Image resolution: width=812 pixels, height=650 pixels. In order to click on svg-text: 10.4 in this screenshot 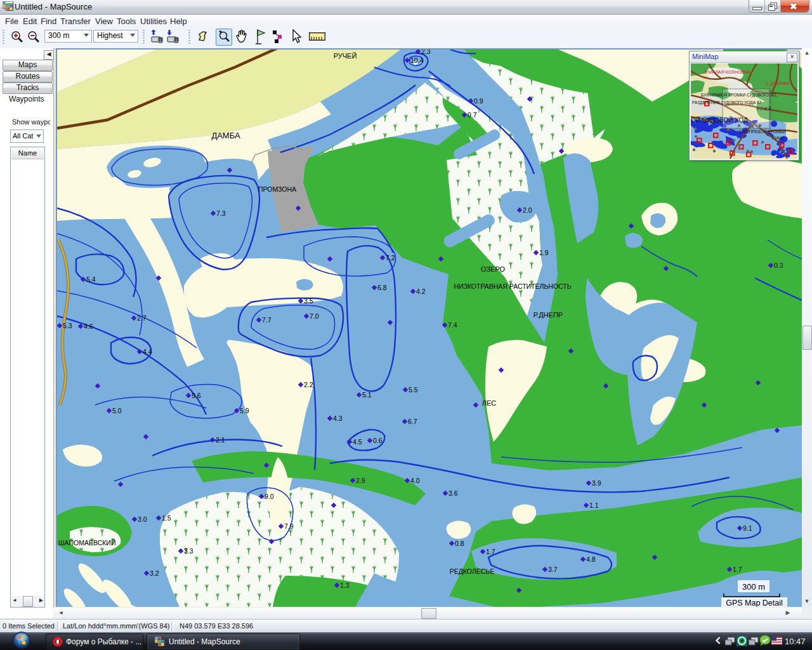, I will do `click(417, 60)`.